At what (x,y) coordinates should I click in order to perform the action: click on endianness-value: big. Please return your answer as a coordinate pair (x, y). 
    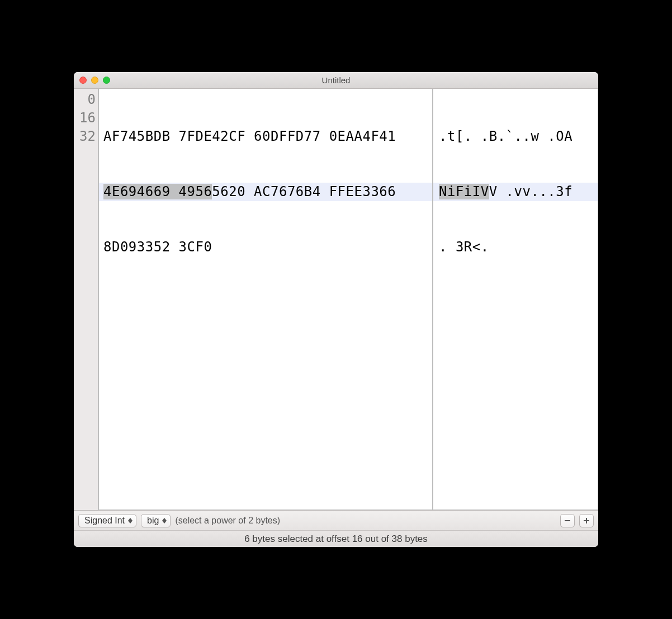
    Looking at the image, I should click on (153, 521).